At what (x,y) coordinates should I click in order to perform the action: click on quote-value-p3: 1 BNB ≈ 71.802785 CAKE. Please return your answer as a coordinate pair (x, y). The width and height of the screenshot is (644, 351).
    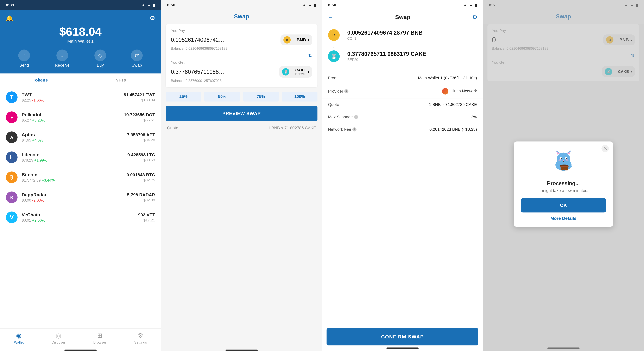
    Looking at the image, I should click on (453, 104).